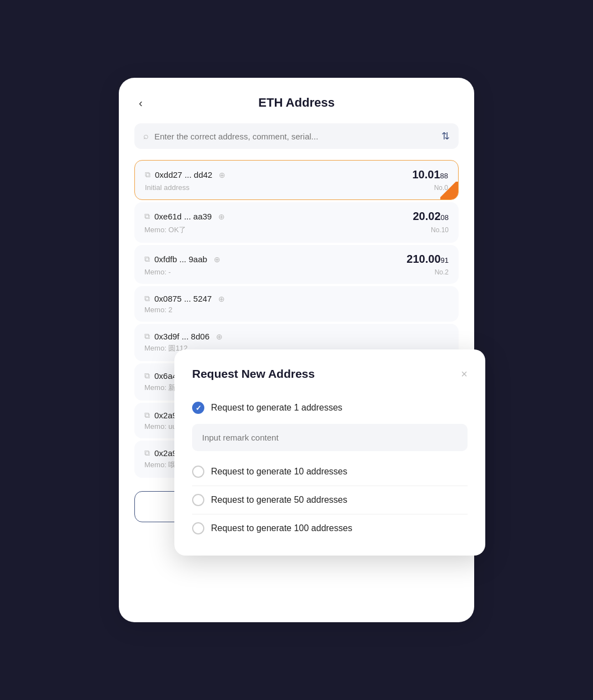  I want to click on radio-option: Request to generate 50 addresses, so click(330, 500).